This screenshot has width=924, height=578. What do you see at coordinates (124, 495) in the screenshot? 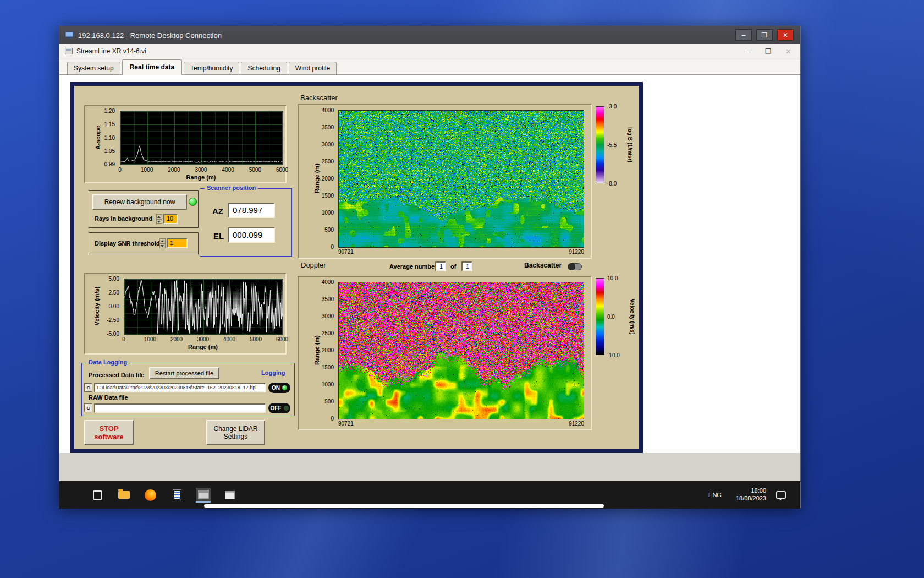
I see `file-explorer-icon` at bounding box center [124, 495].